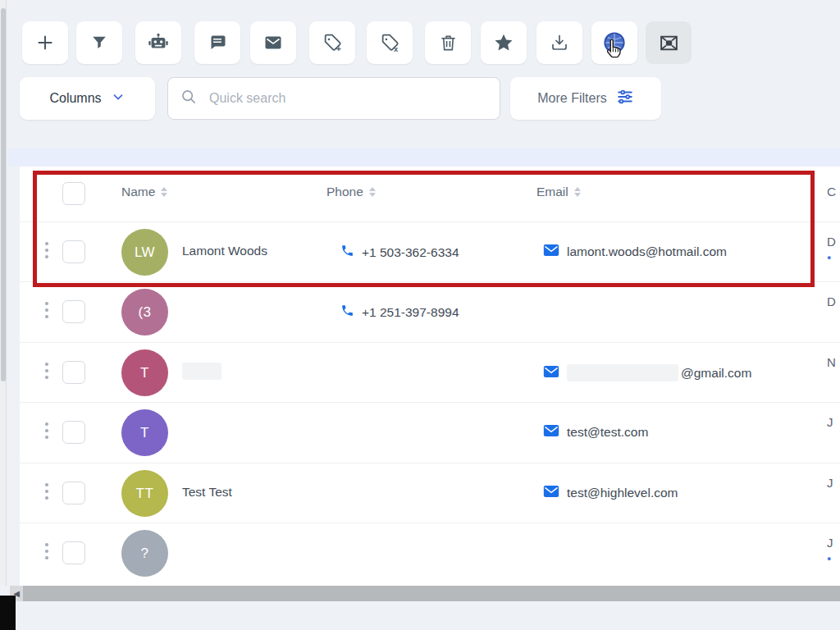 The image size is (840, 630). What do you see at coordinates (832, 364) in the screenshot?
I see `created-cell: N` at bounding box center [832, 364].